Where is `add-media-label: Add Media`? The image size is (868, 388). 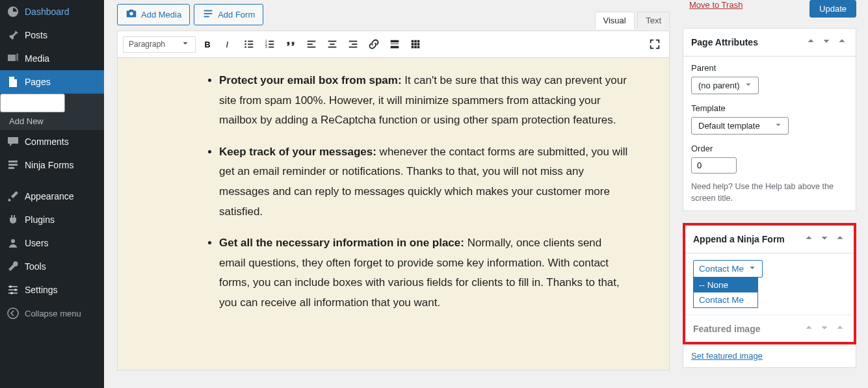
add-media-label: Add Media is located at coordinates (161, 14).